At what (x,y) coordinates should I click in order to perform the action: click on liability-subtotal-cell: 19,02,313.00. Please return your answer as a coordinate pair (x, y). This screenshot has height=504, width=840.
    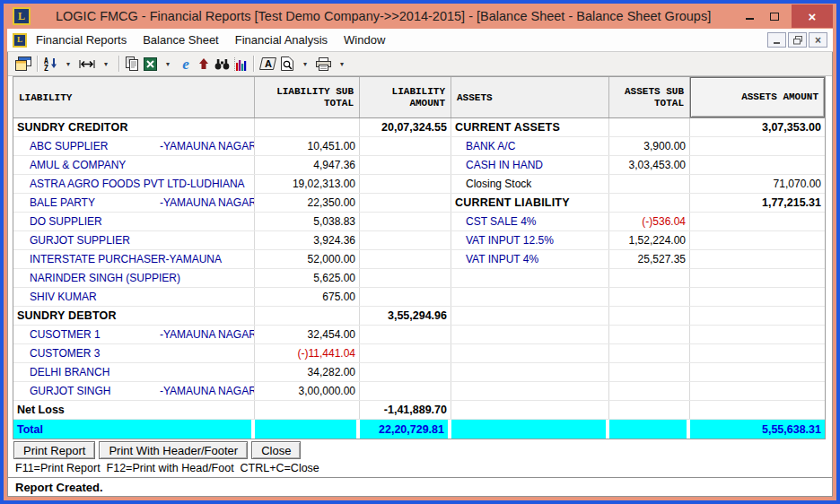
    Looking at the image, I should click on (307, 184).